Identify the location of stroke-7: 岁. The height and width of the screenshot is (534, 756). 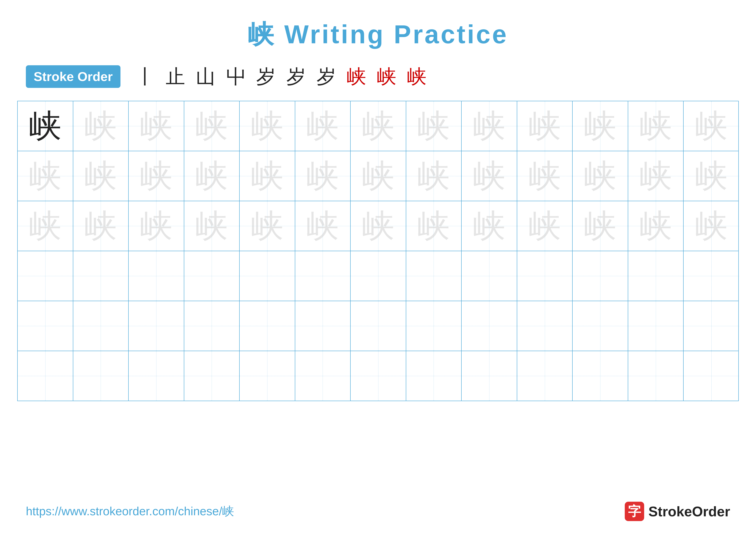
(326, 77).